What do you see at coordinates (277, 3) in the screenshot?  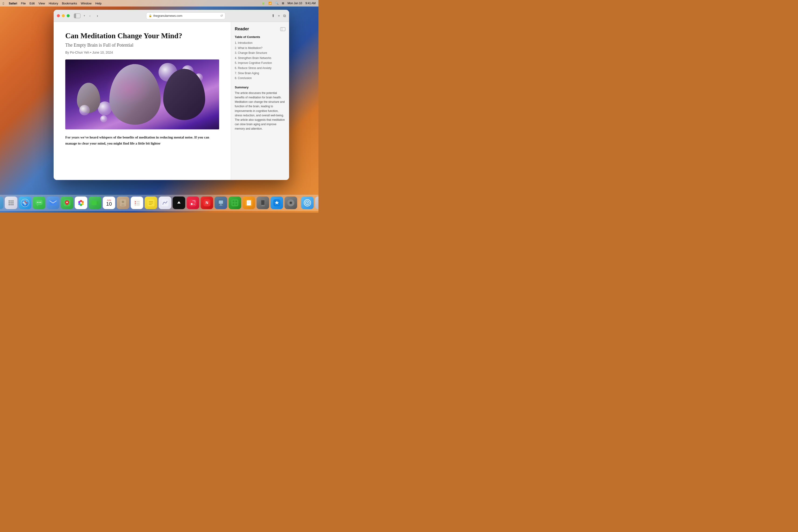 I see `search-icon: 🔍` at bounding box center [277, 3].